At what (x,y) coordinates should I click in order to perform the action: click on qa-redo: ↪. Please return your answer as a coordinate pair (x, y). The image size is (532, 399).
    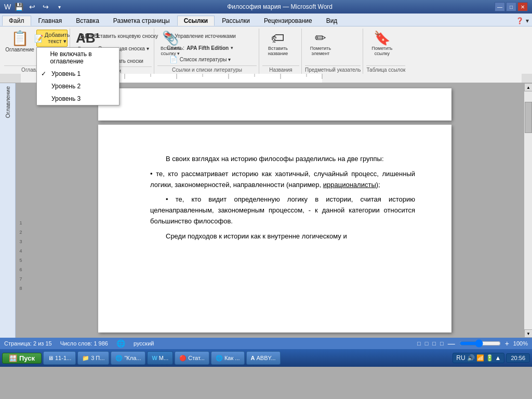
    Looking at the image, I should click on (46, 7).